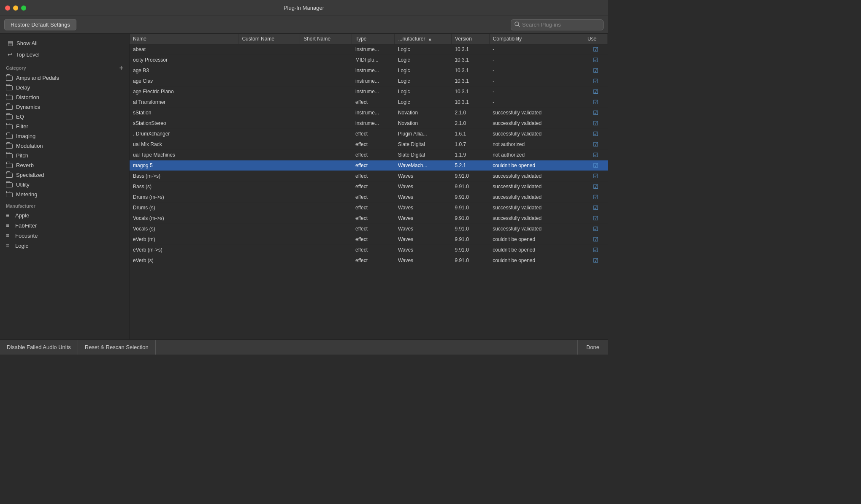 The height and width of the screenshot is (504, 861). I want to click on sidebar-category-item: Metering, so click(65, 194).